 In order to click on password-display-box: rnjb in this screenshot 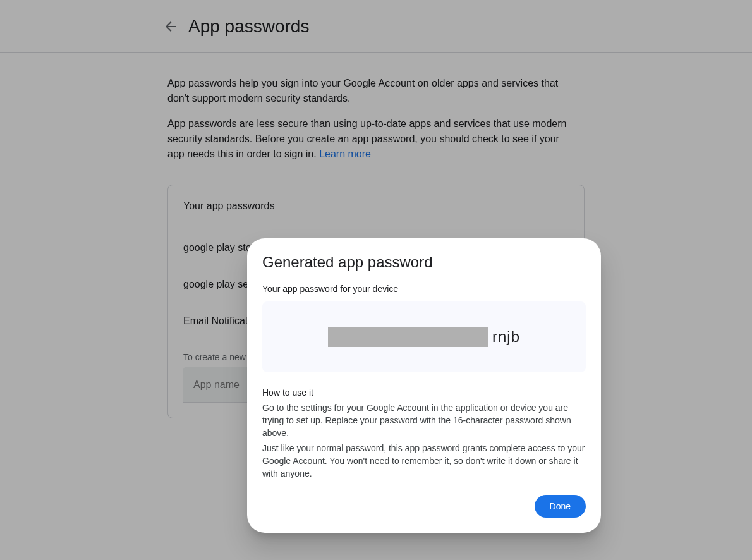, I will do `click(424, 337)`.